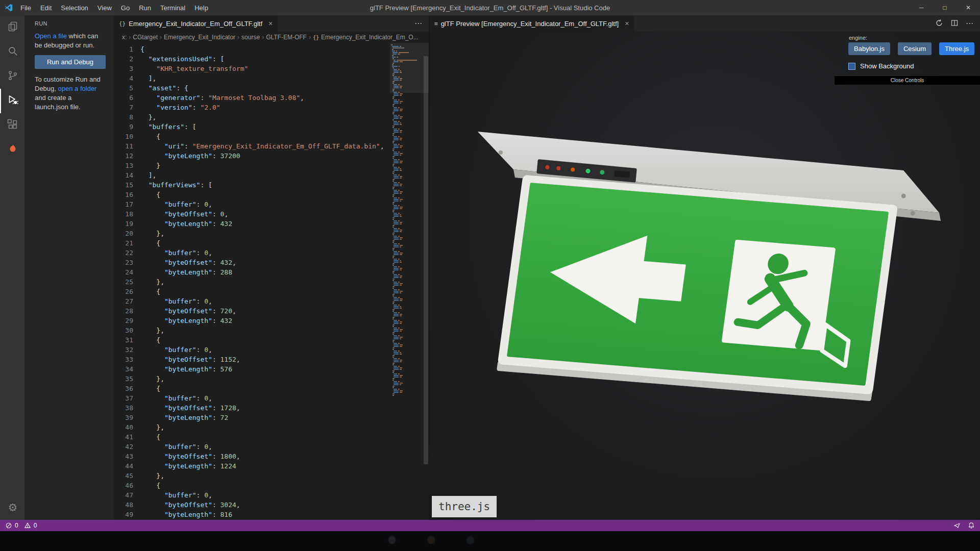  What do you see at coordinates (12, 150) in the screenshot?
I see `activity-item-custom-extension` at bounding box center [12, 150].